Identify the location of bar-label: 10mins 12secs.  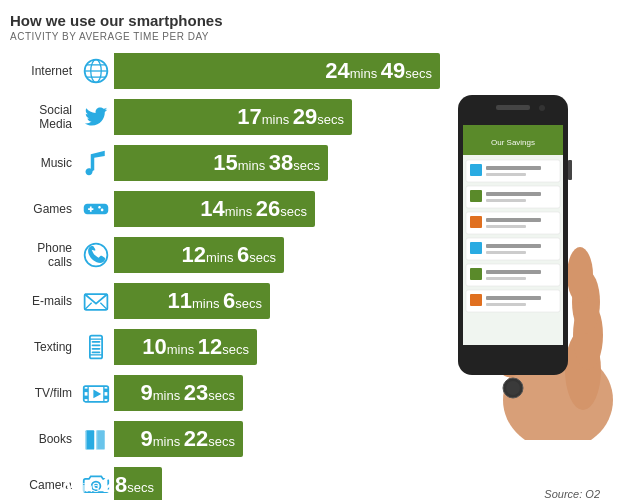
(196, 347).